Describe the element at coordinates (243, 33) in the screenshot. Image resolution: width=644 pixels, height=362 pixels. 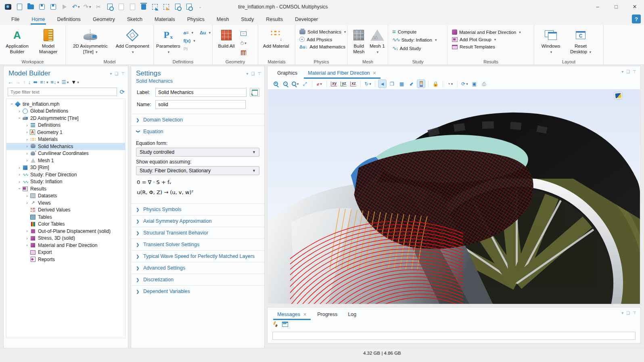
I see `import-geometry-button` at that location.